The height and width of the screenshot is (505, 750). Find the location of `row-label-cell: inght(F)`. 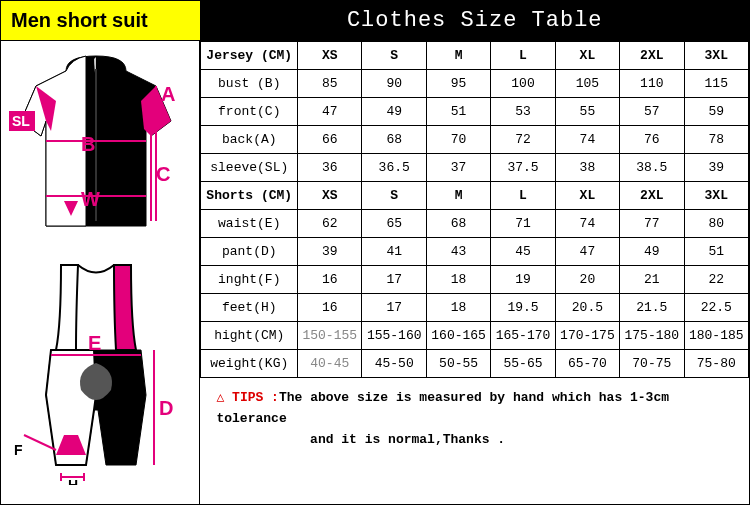

row-label-cell: inght(F) is located at coordinates (250, 280).